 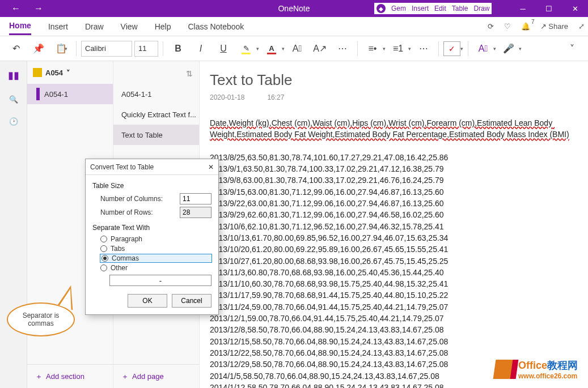 What do you see at coordinates (127, 212) in the screenshot?
I see `rows-label: Number of Rows:` at bounding box center [127, 212].